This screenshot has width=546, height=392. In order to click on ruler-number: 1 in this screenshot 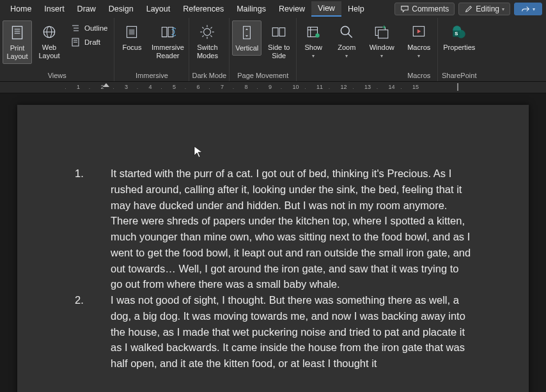, I will do `click(78, 87)`.